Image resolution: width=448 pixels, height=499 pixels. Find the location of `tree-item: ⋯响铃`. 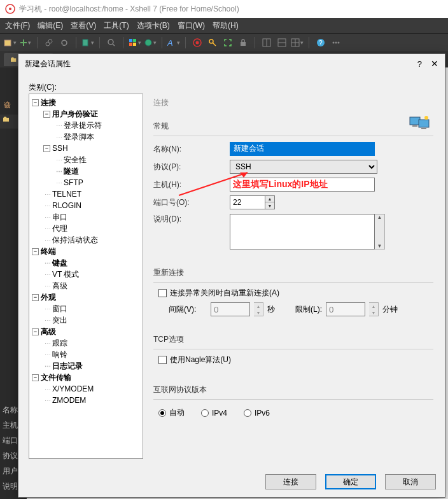

tree-item: ⋯响铃 is located at coordinates (86, 355).